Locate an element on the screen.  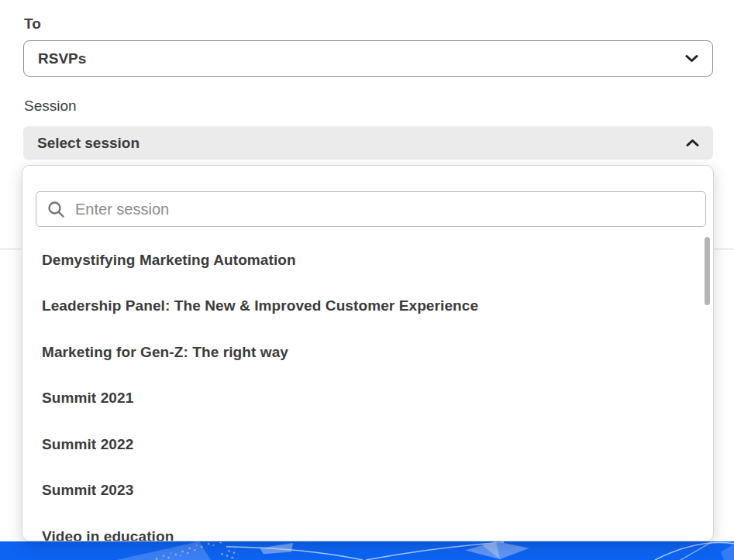
session-search-field is located at coordinates (370, 209).